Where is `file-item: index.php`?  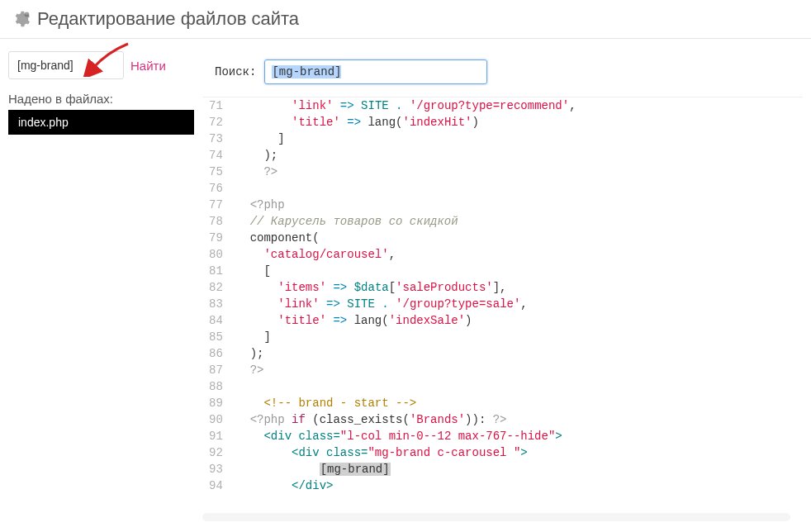
file-item: index.php is located at coordinates (101, 122).